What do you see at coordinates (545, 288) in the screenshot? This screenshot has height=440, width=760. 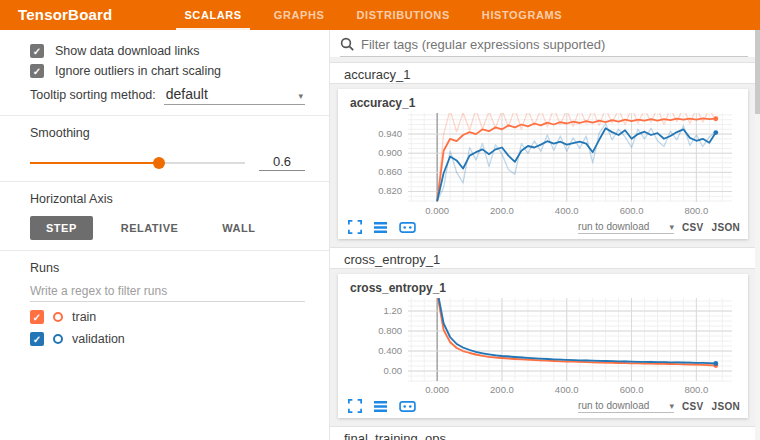 I see `chart-title: cross_entropy_1` at bounding box center [545, 288].